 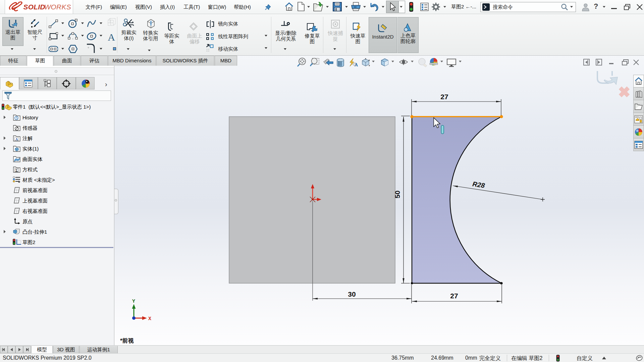 What do you see at coordinates (58, 7) in the screenshot?
I see `svg-text: WORKS` at bounding box center [58, 7].